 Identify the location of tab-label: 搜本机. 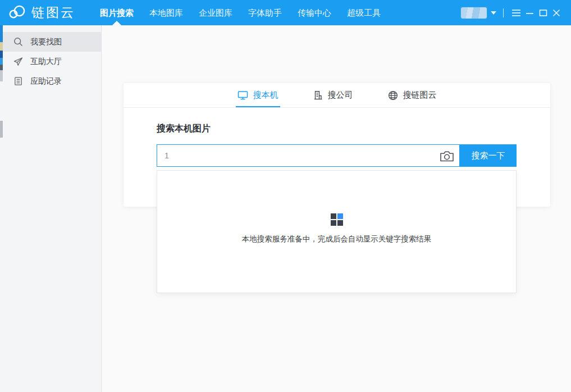
(266, 95).